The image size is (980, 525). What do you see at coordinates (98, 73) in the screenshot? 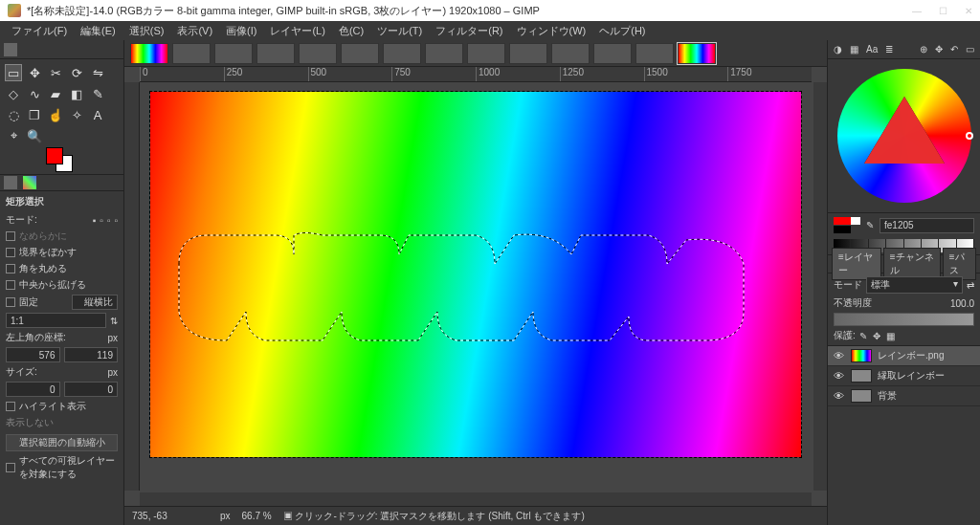
I see `tool-flip: ⇋` at bounding box center [98, 73].